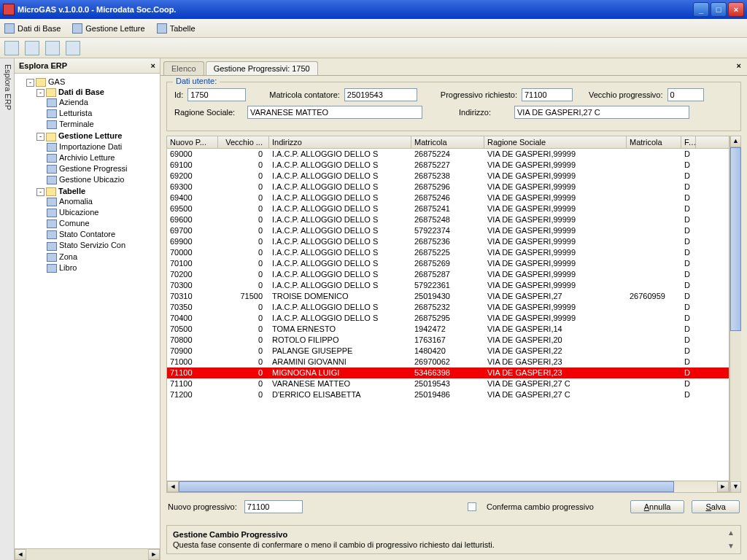 This screenshot has height=560, width=747. Describe the element at coordinates (654, 142) in the screenshot. I see `col-matricola2: Matricola` at that location.